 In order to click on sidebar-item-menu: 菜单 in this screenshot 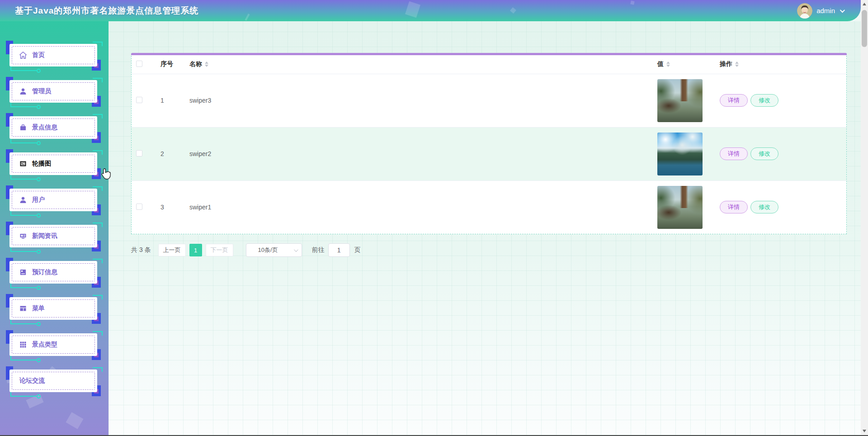, I will do `click(53, 308)`.